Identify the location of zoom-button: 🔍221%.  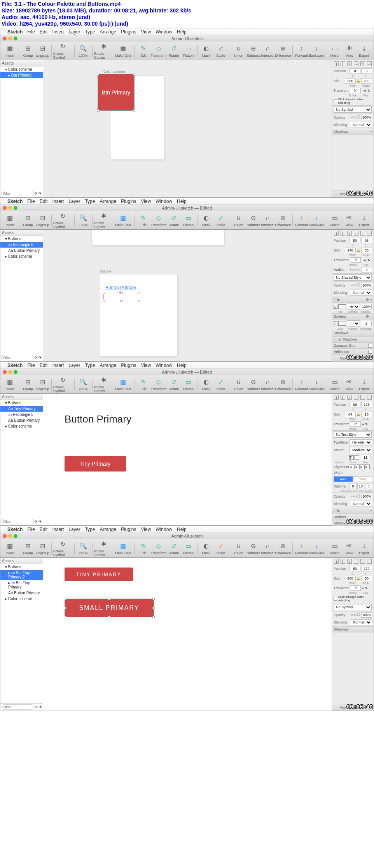
(83, 384).